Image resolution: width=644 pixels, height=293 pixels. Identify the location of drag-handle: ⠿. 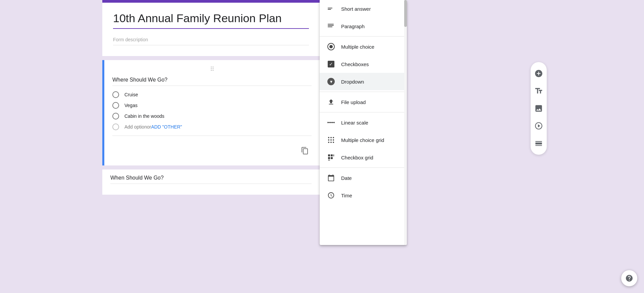
(212, 69).